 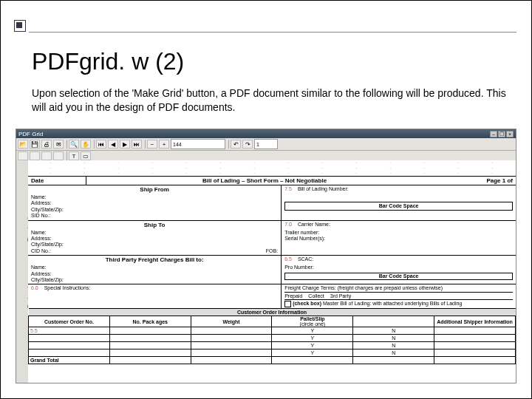 What do you see at coordinates (154, 245) in the screenshot?
I see `csz-label-2: City/State/Zip:` at bounding box center [154, 245].